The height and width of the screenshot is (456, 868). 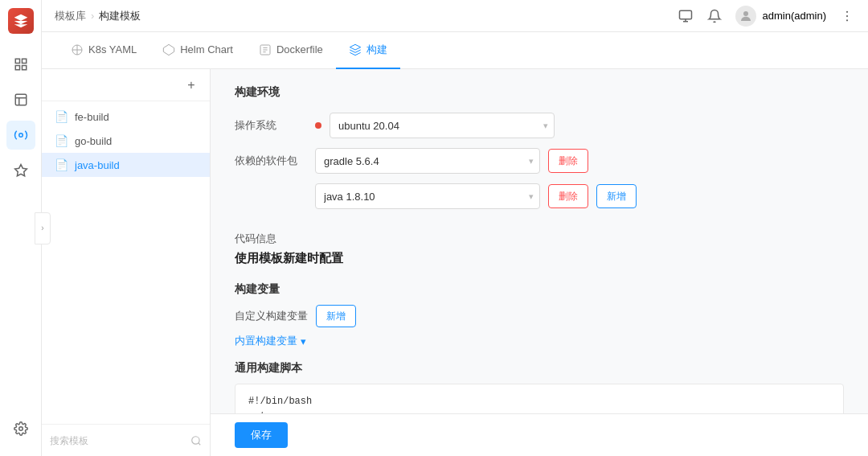 What do you see at coordinates (714, 16) in the screenshot?
I see `bell-icon` at bounding box center [714, 16].